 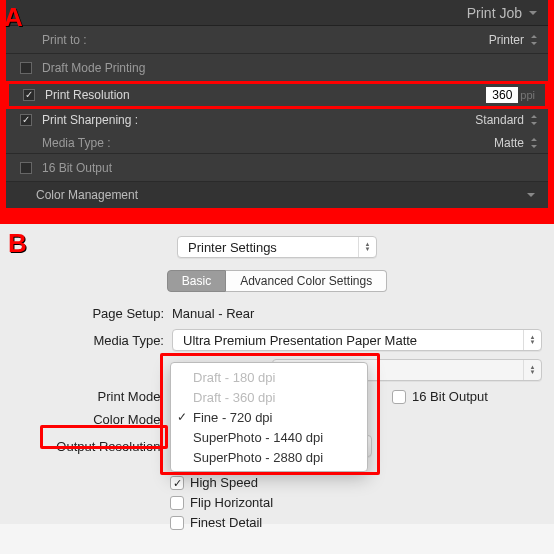 I want to click on color-management-header: Color Management, so click(x=277, y=195).